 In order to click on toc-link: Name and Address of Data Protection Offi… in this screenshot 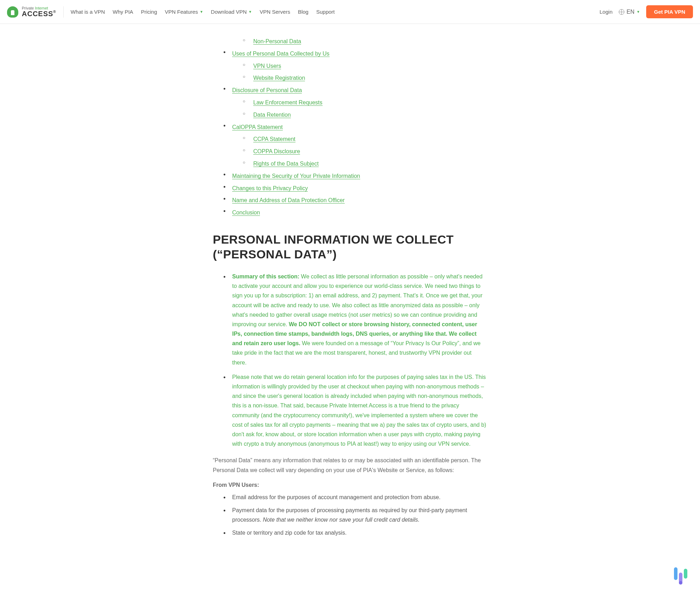, I will do `click(288, 200)`.